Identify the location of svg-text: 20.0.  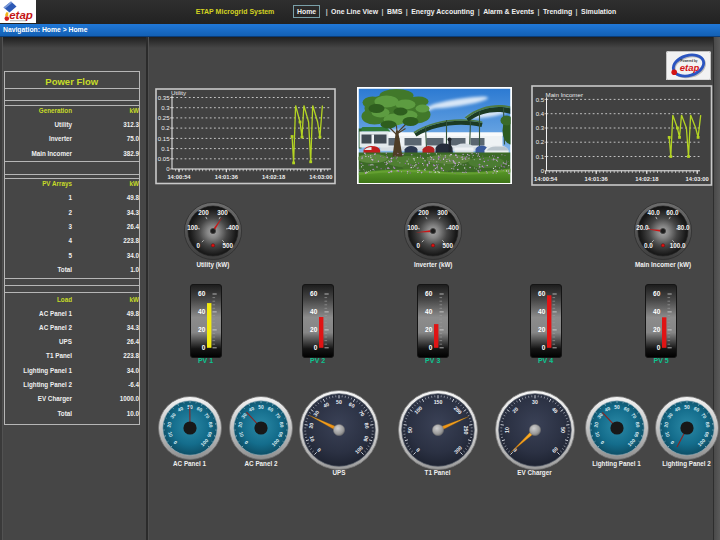
(642, 228).